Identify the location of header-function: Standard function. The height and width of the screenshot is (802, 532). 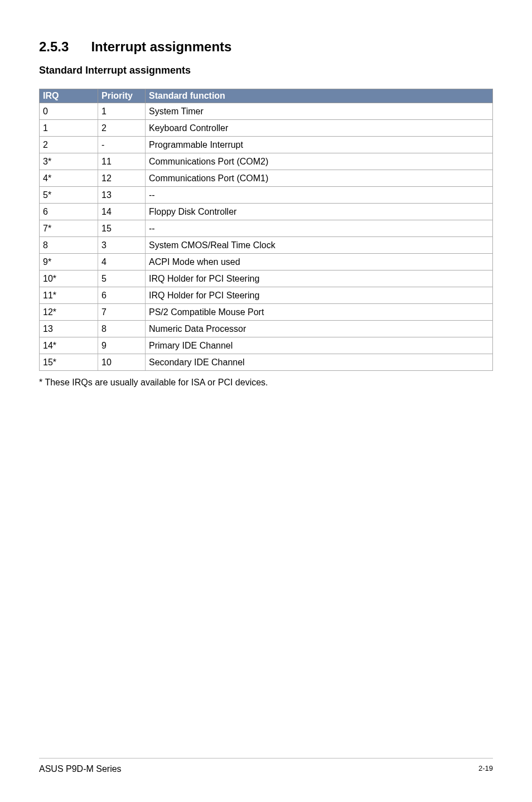
(319, 96).